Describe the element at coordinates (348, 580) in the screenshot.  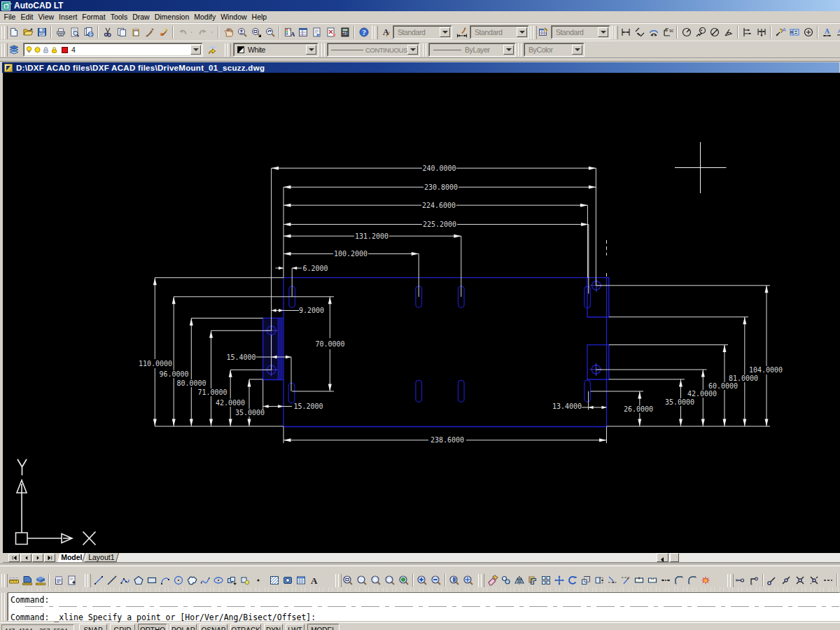
I see `zoom-window2-button` at that location.